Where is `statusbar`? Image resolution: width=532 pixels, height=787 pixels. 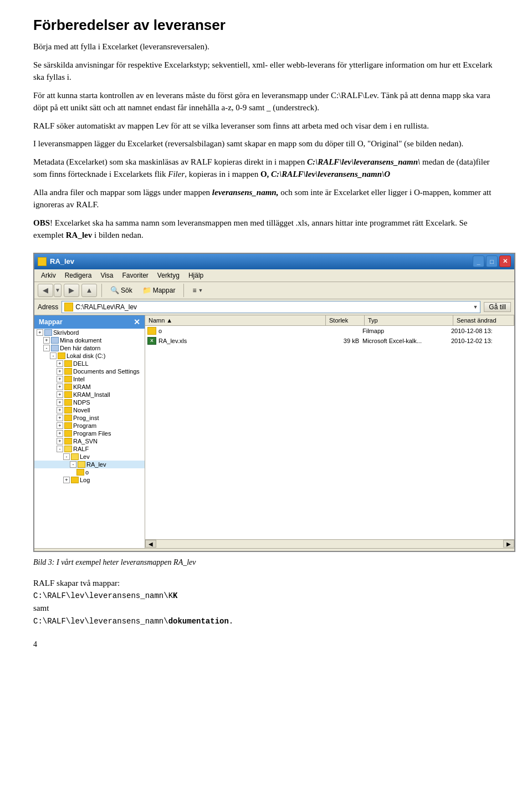
statusbar is located at coordinates (274, 550).